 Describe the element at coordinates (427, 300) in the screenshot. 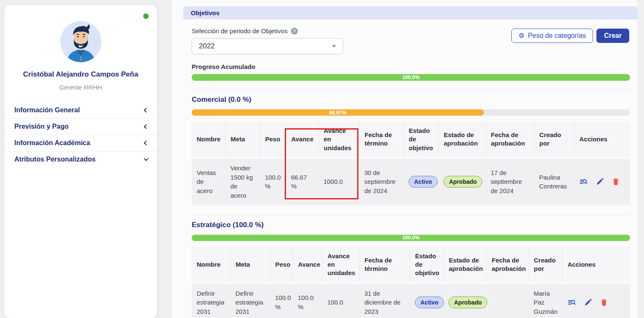

I see `cell-estado-objetivo: Activo` at that location.